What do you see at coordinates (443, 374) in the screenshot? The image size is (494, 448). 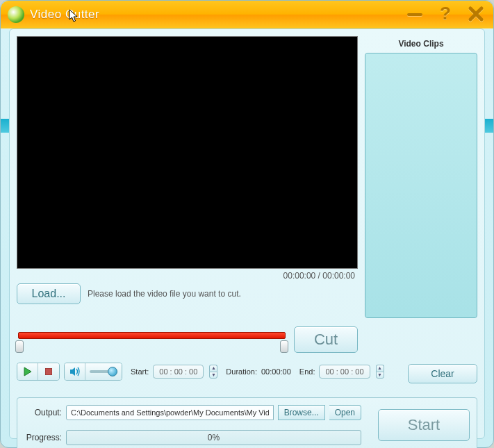 I see `clear-button: Clear` at bounding box center [443, 374].